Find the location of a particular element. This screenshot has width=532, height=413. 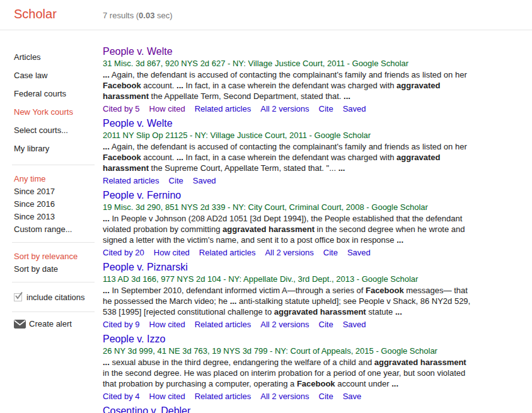

result-title-link: Cosentino v. Debler is located at coordinates (146, 409).